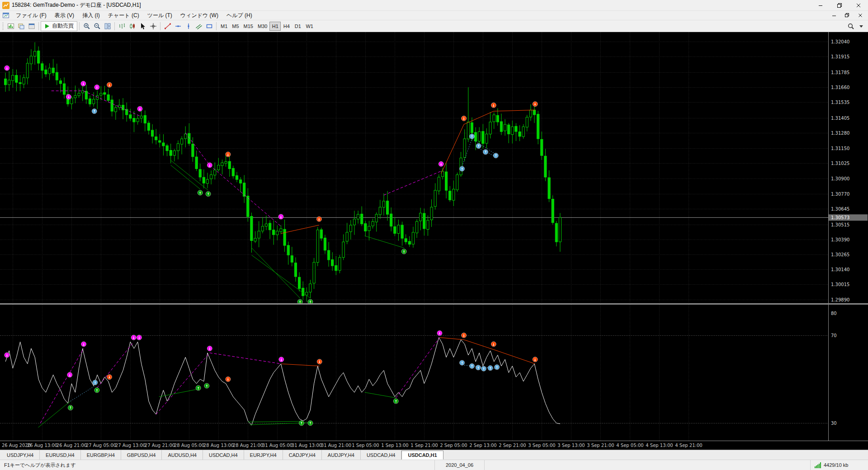 The height and width of the screenshot is (470, 868). What do you see at coordinates (167, 26) in the screenshot?
I see `trendline-button` at bounding box center [167, 26].